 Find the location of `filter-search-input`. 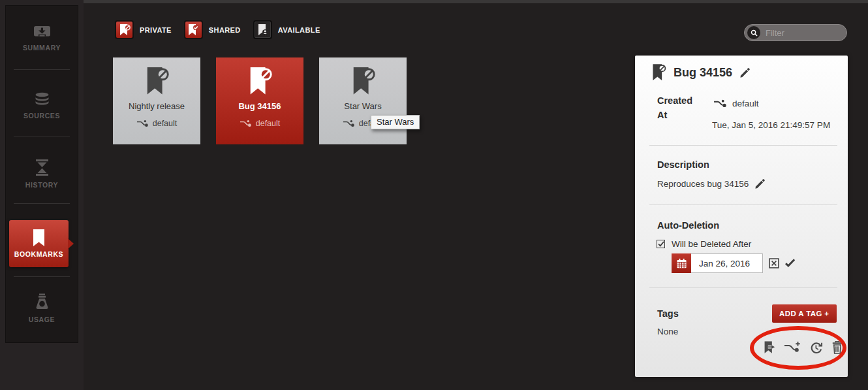

filter-search-input is located at coordinates (802, 33).